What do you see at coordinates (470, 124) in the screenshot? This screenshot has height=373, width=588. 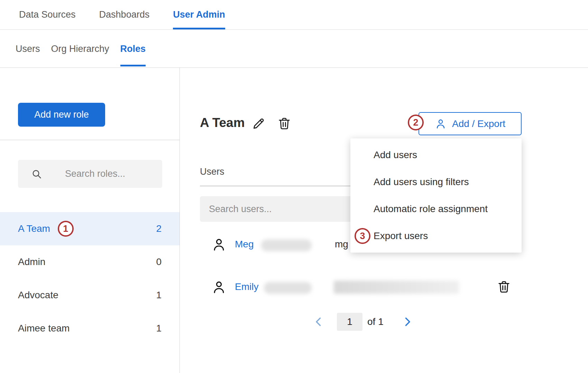 I see `add-export-button: Add / Export` at bounding box center [470, 124].